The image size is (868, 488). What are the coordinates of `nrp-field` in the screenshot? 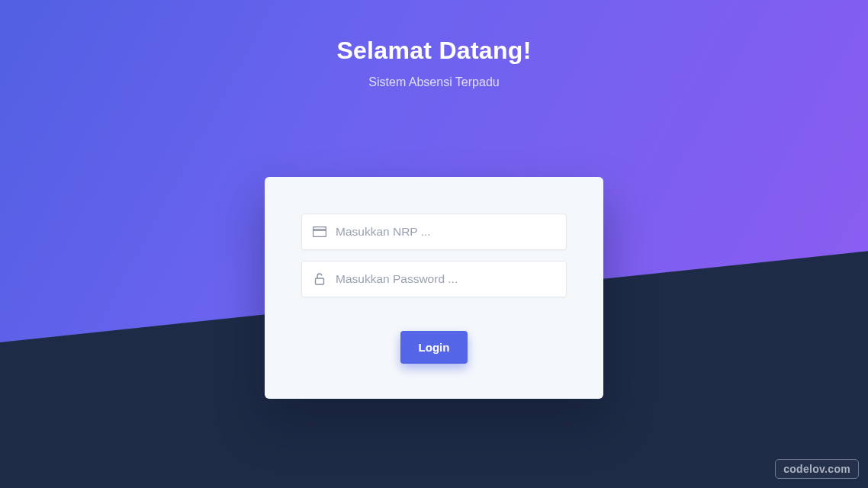 It's located at (434, 232).